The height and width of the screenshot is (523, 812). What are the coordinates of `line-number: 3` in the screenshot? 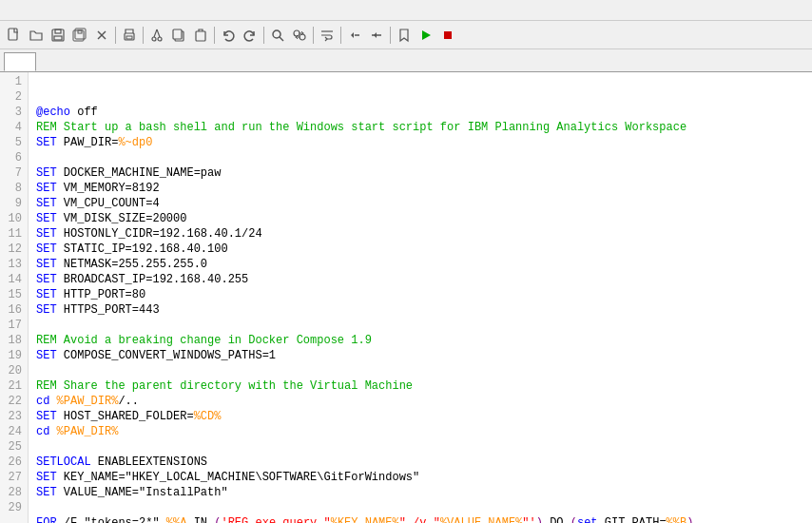 It's located at (13, 112).